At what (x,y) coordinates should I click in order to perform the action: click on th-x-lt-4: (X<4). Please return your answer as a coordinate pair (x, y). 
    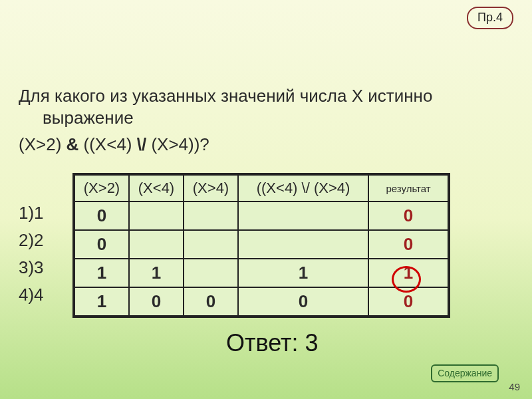
    Looking at the image, I should click on (156, 188).